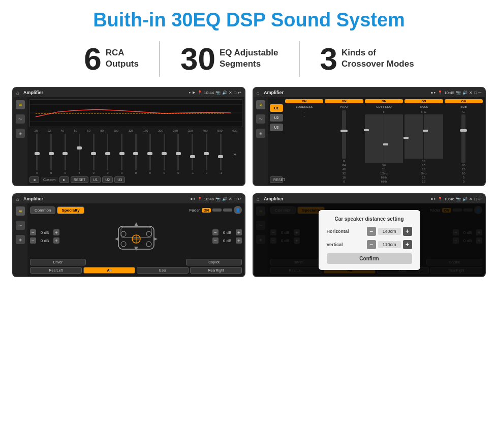 Image resolution: width=498 pixels, height=448 pixels. Describe the element at coordinates (227, 236) in the screenshot. I see `db-right: − 0 dB + − 0 dB +` at that location.